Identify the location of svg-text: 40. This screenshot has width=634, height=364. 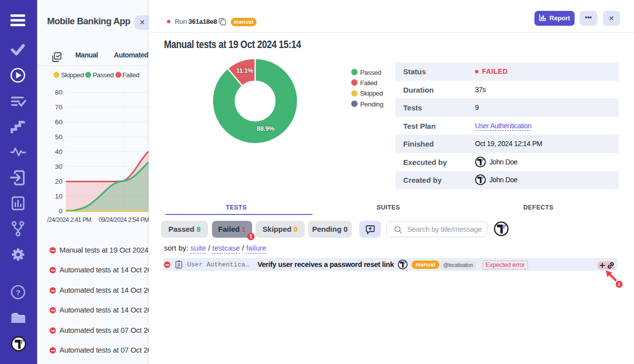
(58, 152).